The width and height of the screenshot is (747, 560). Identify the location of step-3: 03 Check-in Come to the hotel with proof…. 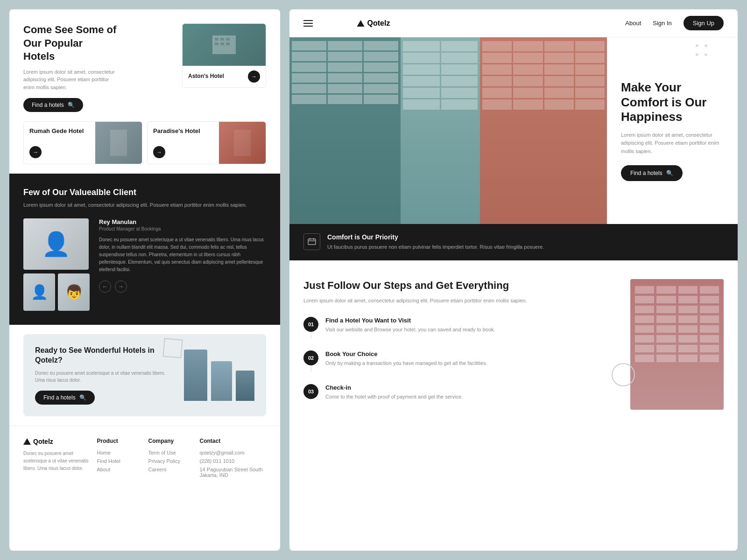
(451, 392).